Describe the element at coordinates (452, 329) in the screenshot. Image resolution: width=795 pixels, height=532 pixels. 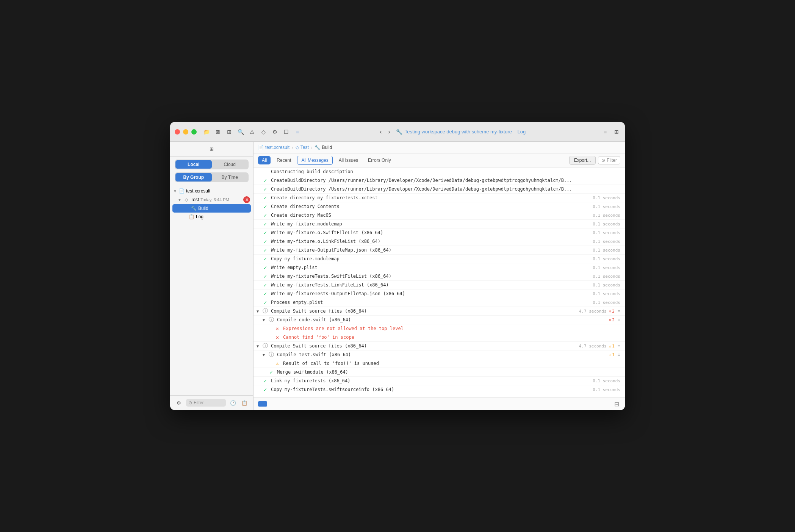
I see `row-text: Expressions are not allowed at the top l…` at that location.